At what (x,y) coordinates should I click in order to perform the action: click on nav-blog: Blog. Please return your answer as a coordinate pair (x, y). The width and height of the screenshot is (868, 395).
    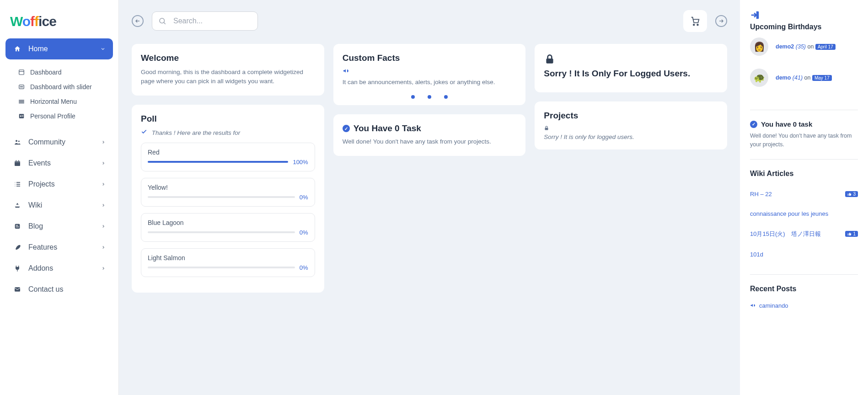
    Looking at the image, I should click on (59, 226).